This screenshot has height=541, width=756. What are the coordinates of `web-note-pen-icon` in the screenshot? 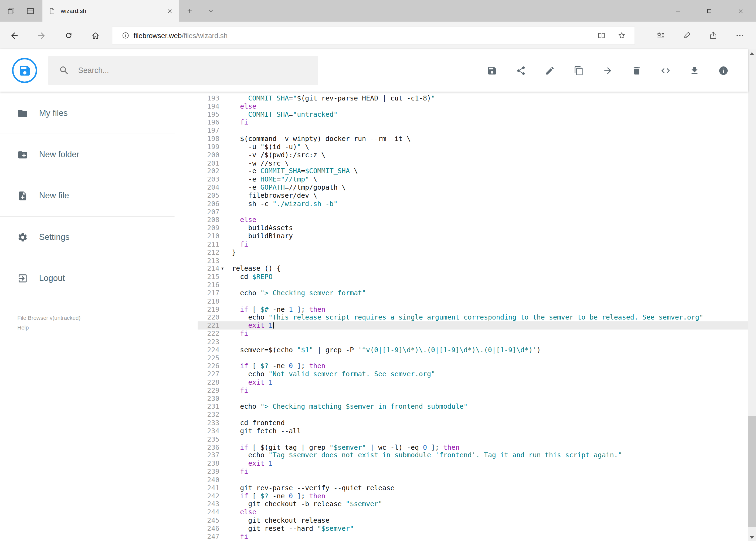 It's located at (687, 35).